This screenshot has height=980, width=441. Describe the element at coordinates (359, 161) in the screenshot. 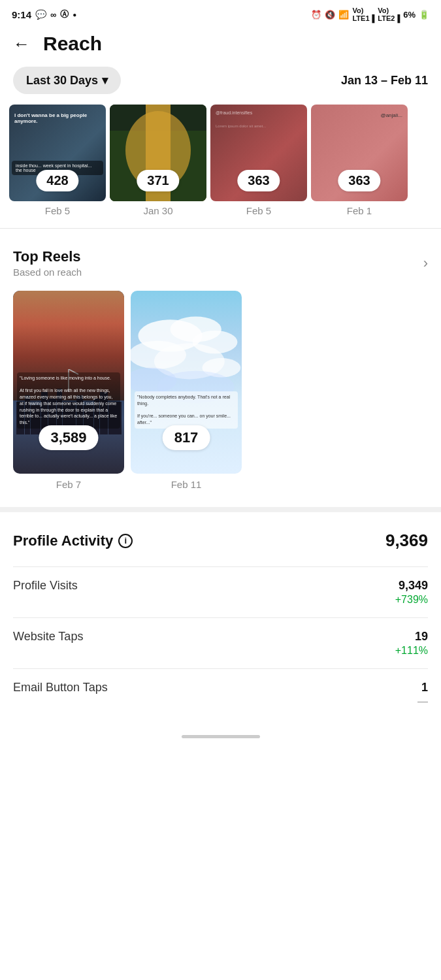

I see `post-item-4: @anjali... 363 Feb 1` at that location.